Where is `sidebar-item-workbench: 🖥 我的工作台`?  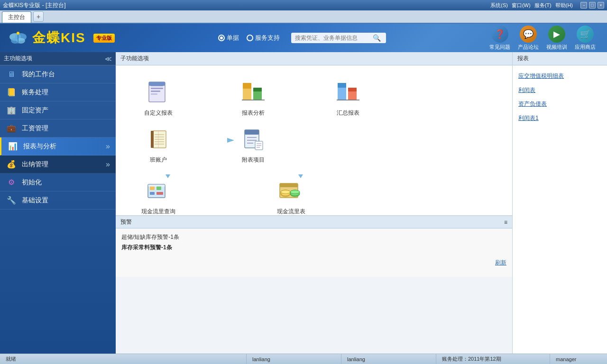
sidebar-item-workbench: 🖥 我的工作台 is located at coordinates (58, 74).